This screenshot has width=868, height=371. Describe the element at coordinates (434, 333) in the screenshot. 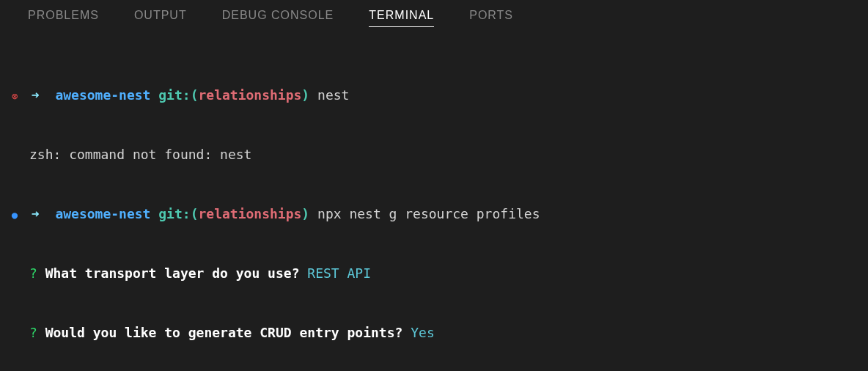

I see `terminal-line: ? Would you like to generate CRUD entry …` at that location.